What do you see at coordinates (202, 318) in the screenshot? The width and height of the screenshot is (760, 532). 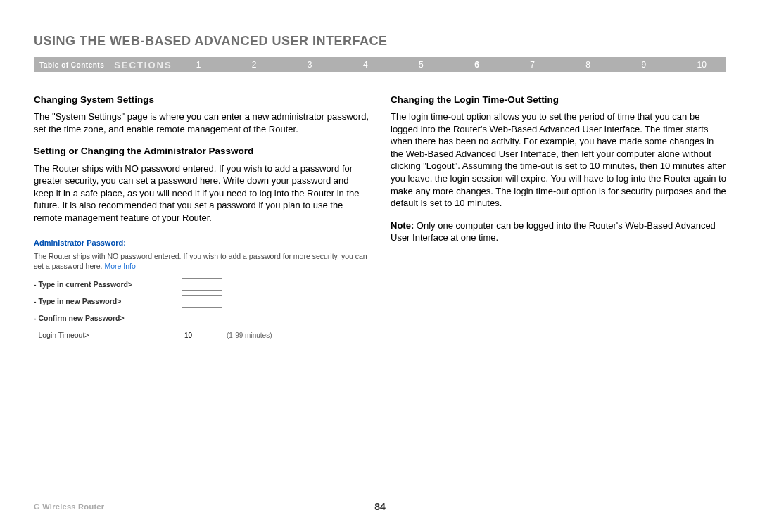 I see `input-confirm-password` at bounding box center [202, 318].